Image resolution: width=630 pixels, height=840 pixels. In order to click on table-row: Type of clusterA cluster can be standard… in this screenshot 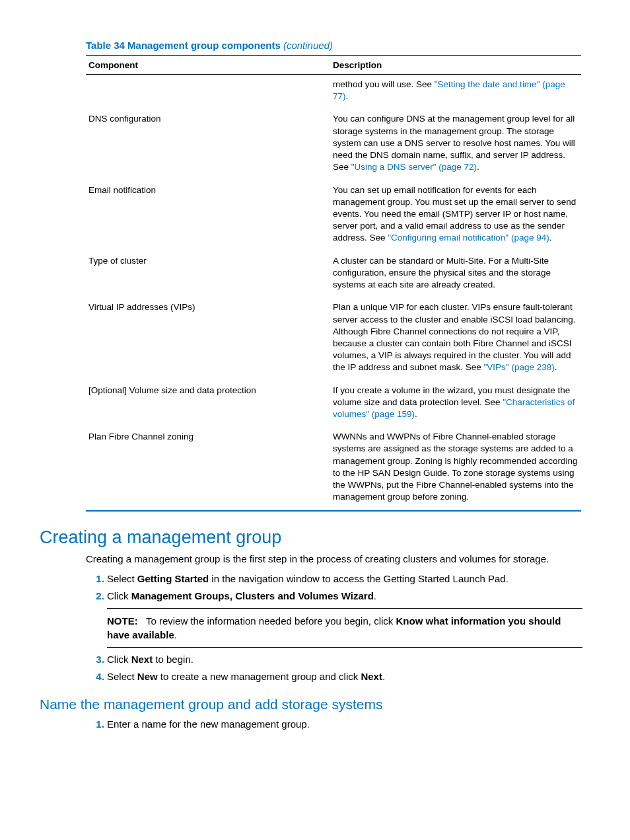, I will do `click(333, 275)`.